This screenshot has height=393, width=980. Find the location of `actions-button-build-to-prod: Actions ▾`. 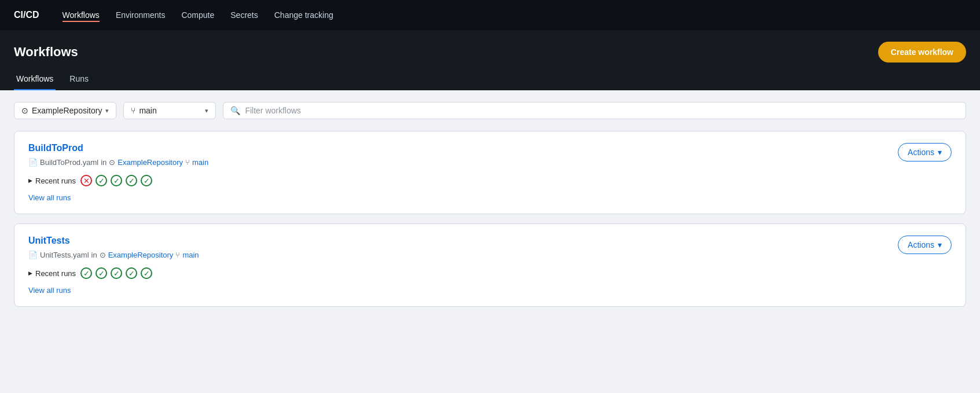

actions-button-build-to-prod: Actions ▾ is located at coordinates (925, 152).